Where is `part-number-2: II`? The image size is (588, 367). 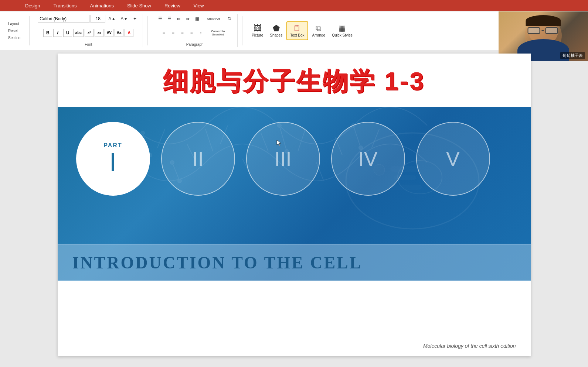
part-number-2: II is located at coordinates (198, 159).